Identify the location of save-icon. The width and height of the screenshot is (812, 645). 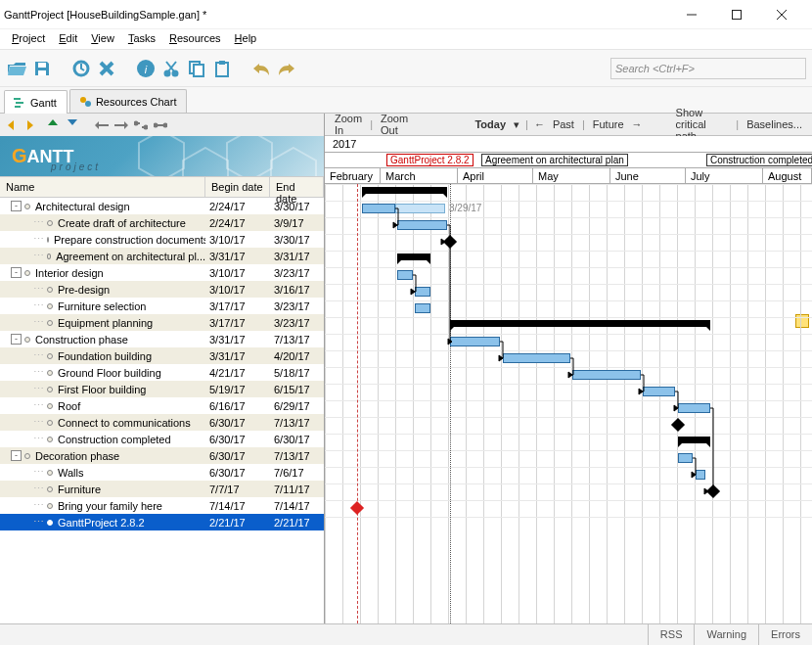
(42, 69).